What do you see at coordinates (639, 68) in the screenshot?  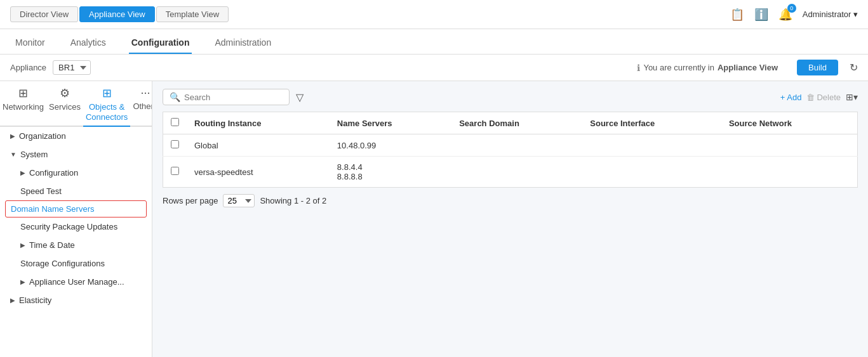 I see `info-circle-icon: ℹ` at bounding box center [639, 68].